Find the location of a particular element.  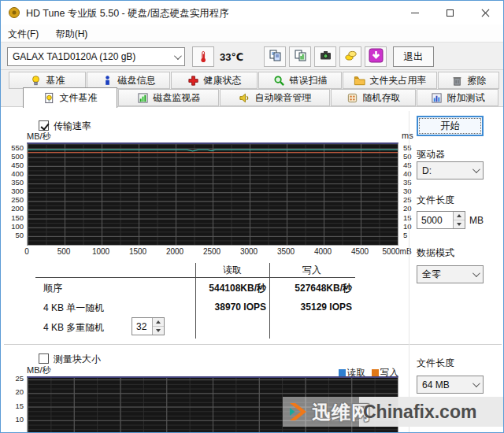

toolbar: GALAX TA1D0120A (120 gB) 33℃ 退出 is located at coordinates (252, 56).